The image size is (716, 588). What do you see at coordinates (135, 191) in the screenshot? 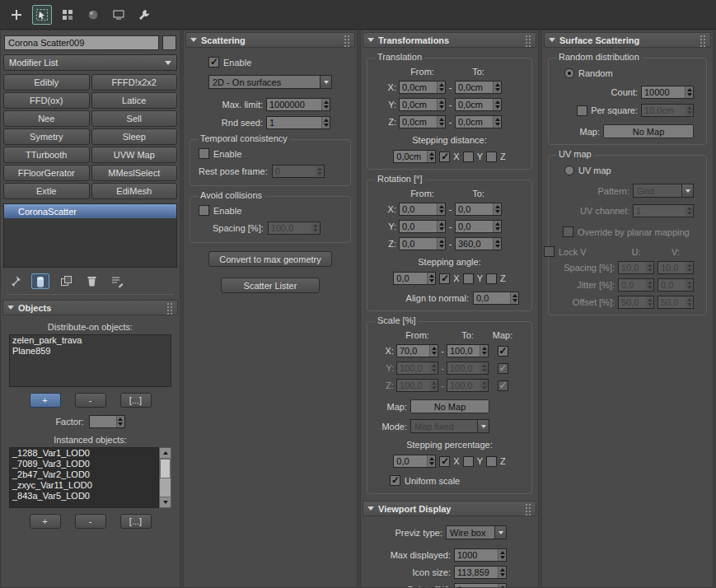
I see `modifier-button: EdiMesh` at bounding box center [135, 191].